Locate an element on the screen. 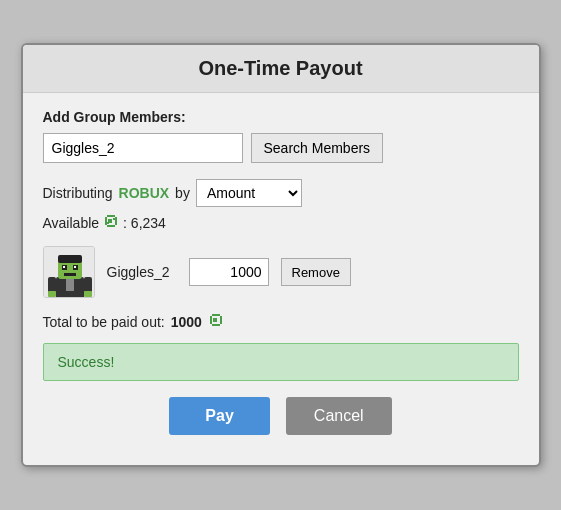 This screenshot has height=510, width=561. total-robux-icon is located at coordinates (216, 322).